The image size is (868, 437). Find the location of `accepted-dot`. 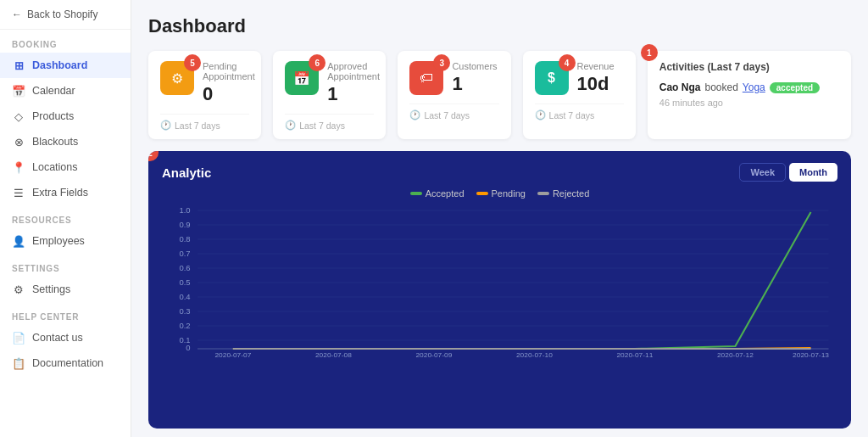

accepted-dot is located at coordinates (416, 193).